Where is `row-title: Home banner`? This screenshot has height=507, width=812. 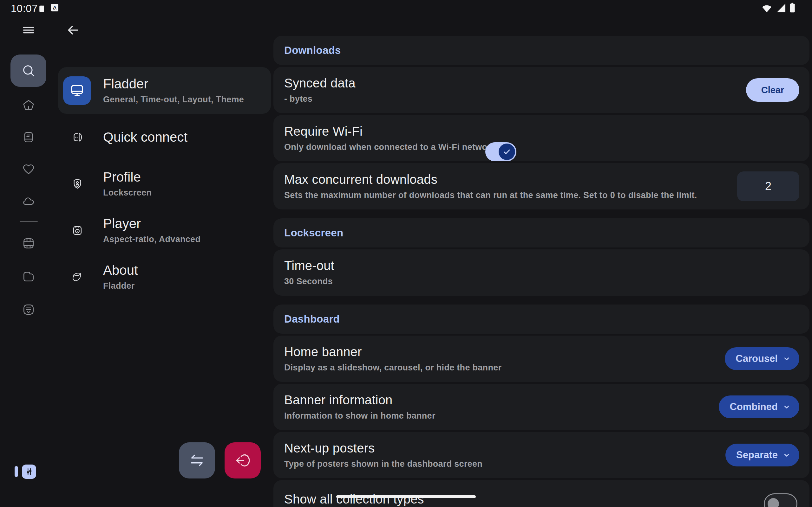 row-title: Home banner is located at coordinates (393, 352).